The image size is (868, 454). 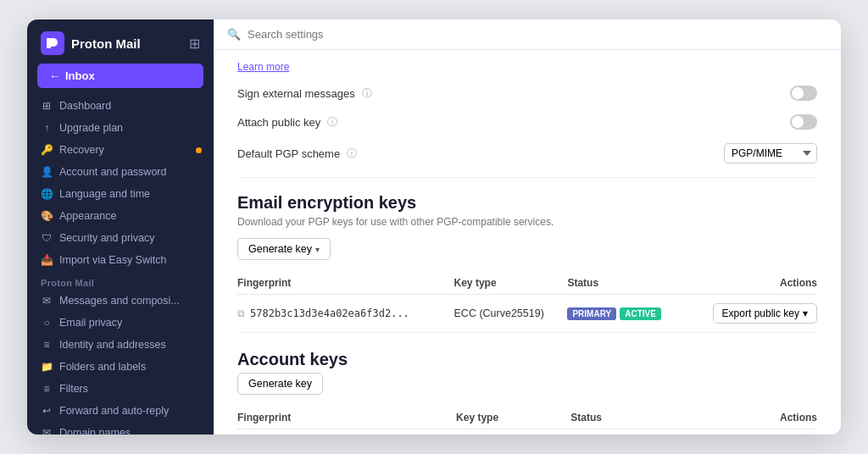 I want to click on attach-key-info-icon: ⓘ, so click(x=332, y=122).